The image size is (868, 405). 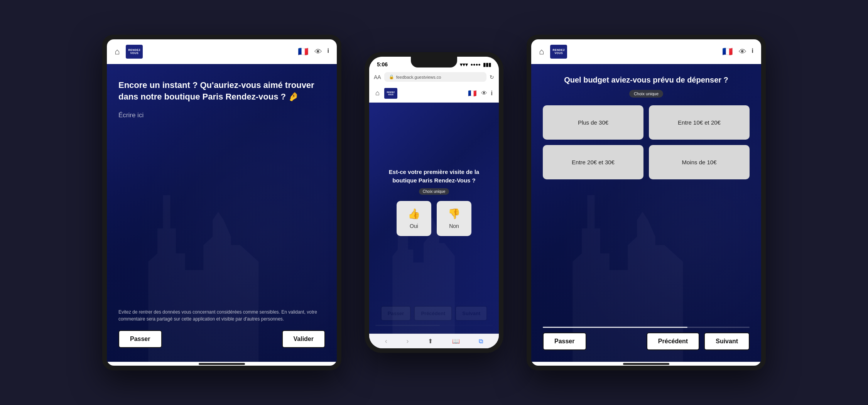 What do you see at coordinates (646, 142) in the screenshot?
I see `budget-options-grid: Plus de 30€ Entre 10€ et 20€ Entre 20€ e…` at bounding box center [646, 142].